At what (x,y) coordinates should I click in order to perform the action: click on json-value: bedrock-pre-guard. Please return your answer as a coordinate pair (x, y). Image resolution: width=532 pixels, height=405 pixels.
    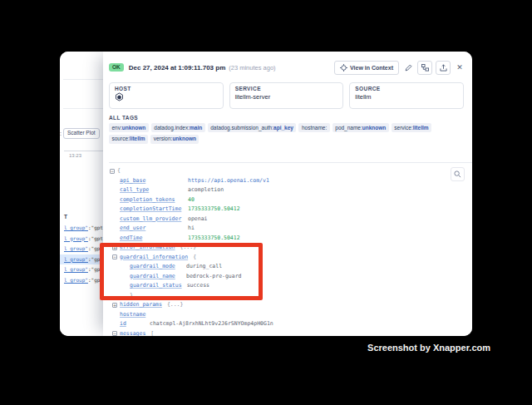
    Looking at the image, I should click on (214, 277).